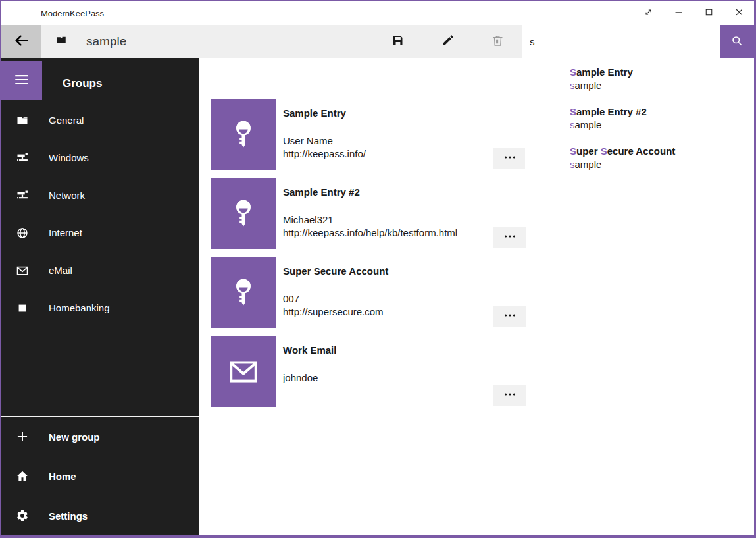 The image size is (756, 538). I want to click on footer-list: New groupHomeSettings, so click(100, 476).